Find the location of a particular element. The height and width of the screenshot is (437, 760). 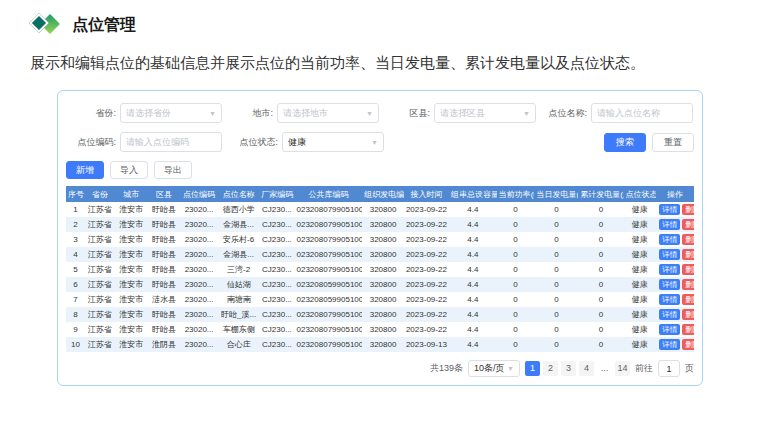

table-cell: 023208079905100222 is located at coordinates (329, 270).